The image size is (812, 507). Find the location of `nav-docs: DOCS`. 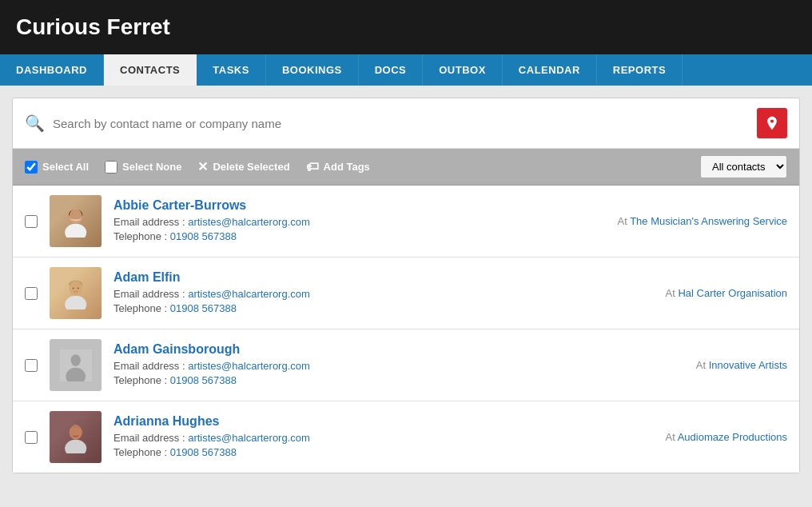

nav-docs: DOCS is located at coordinates (392, 70).